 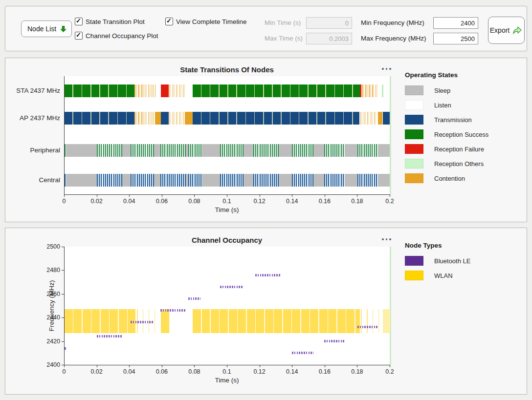 I want to click on legend-item: Reception Others, so click(x=465, y=164).